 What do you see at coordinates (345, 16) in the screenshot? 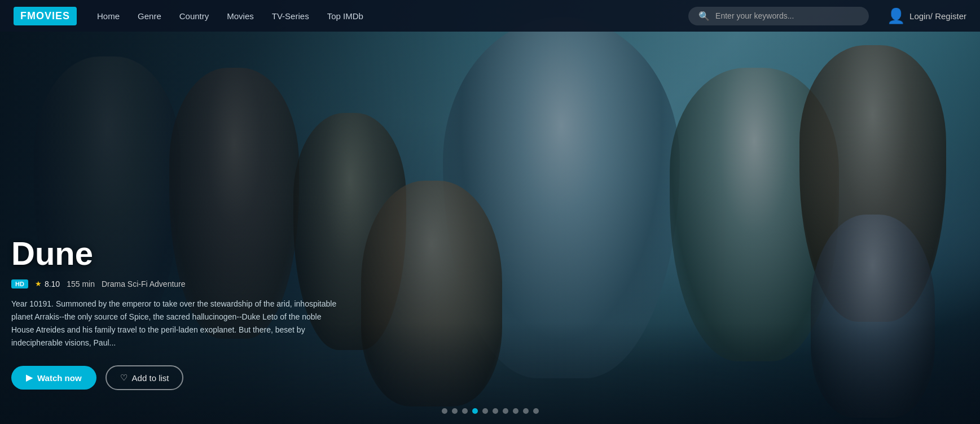
I see `nav-top-imdb: Top IMDb` at bounding box center [345, 16].